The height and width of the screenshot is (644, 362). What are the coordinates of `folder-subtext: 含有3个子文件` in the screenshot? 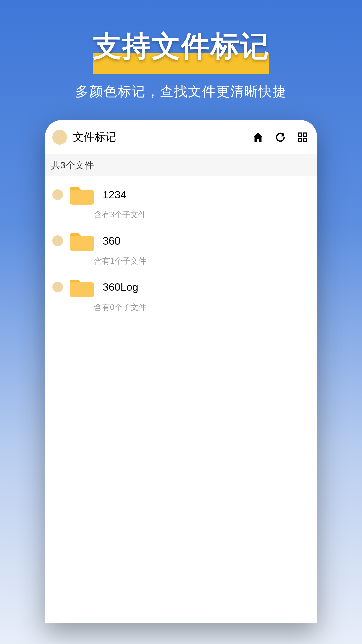 It's located at (205, 215).